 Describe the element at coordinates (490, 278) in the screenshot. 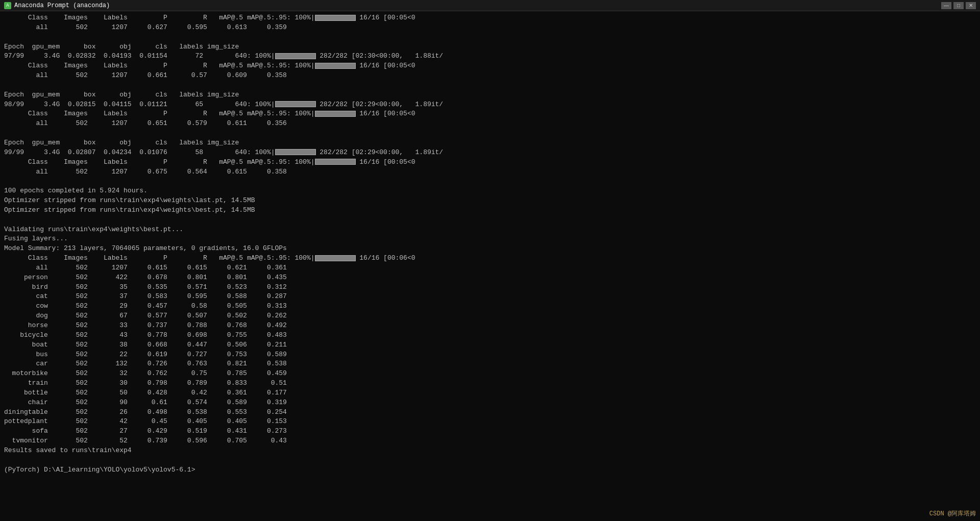

I see `terminal-line: person 502 422 0.678 0.801 0.801 0.435` at that location.